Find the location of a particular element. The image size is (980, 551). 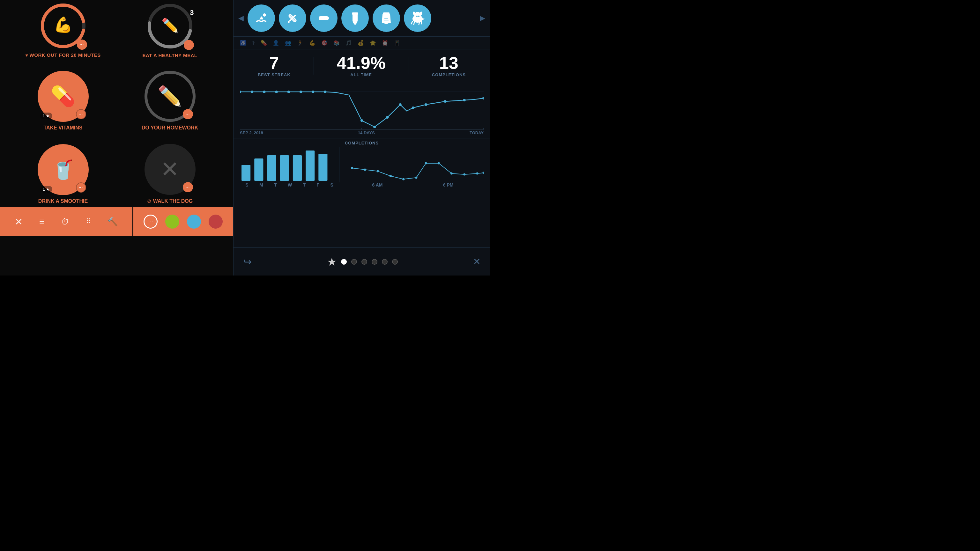

share-icon: ↩ is located at coordinates (247, 262).